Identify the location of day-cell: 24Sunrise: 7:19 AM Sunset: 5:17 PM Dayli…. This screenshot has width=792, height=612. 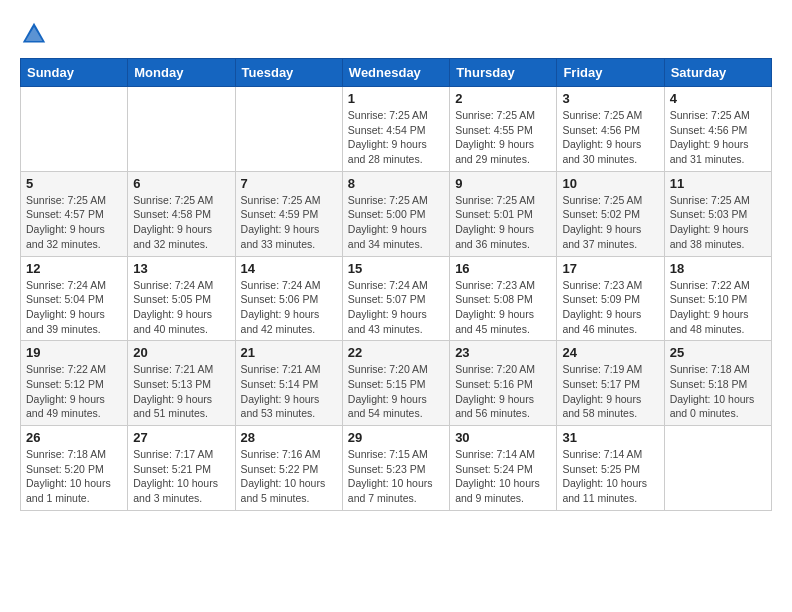
(610, 384).